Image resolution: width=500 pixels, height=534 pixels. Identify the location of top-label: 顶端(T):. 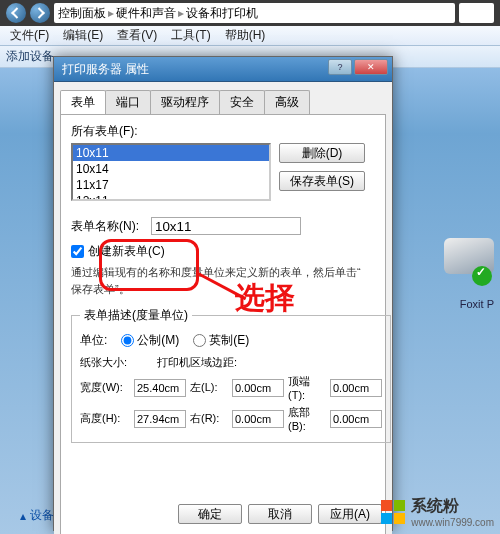
(307, 388).